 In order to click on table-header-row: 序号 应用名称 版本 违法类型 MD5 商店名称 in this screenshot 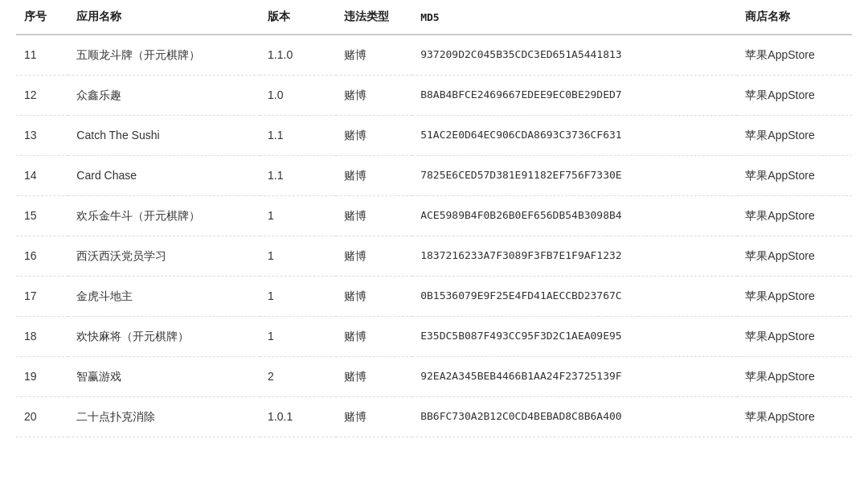, I will do `click(434, 18)`.